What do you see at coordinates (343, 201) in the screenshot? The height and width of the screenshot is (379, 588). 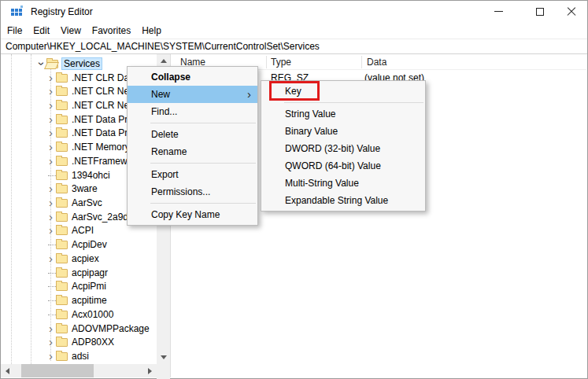 I see `submenu-item-expandable-string-value: Expandable String Value` at bounding box center [343, 201].